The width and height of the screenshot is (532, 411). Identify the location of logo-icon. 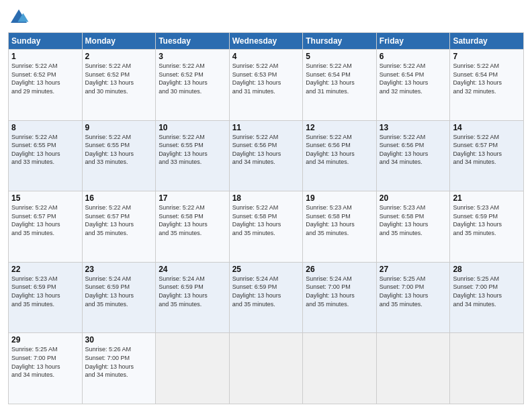
(19, 17).